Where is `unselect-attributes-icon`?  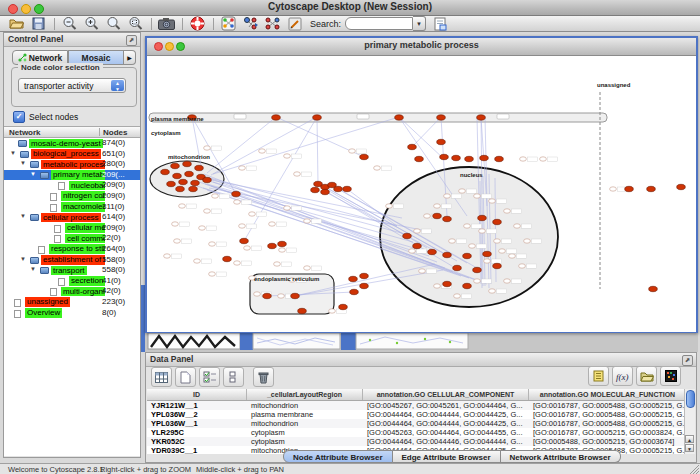 unselect-attributes-icon is located at coordinates (234, 377).